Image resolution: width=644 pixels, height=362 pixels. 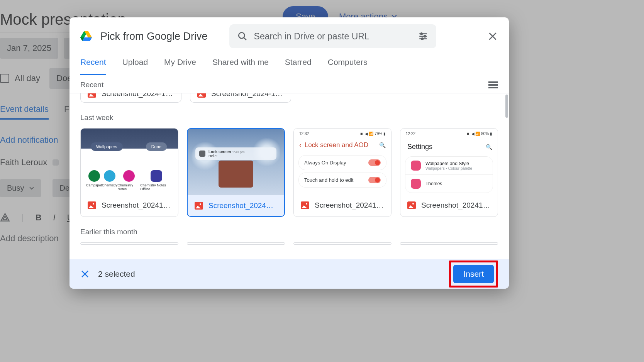 What do you see at coordinates (342, 173) in the screenshot?
I see `file-card: 12:32◾ ◀ 📶 79% ▮ ‹ Lock screen and AOD 🔍…` at bounding box center [342, 173].